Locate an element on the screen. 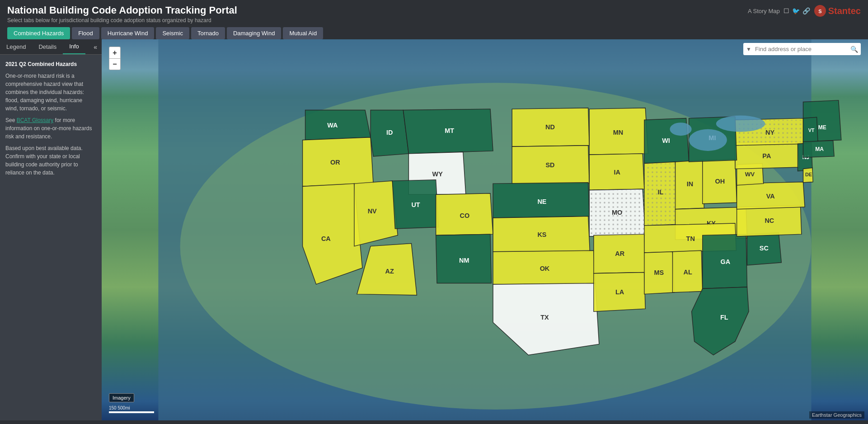 This screenshot has width=868, height=424. svg-text: WI is located at coordinates (666, 141).